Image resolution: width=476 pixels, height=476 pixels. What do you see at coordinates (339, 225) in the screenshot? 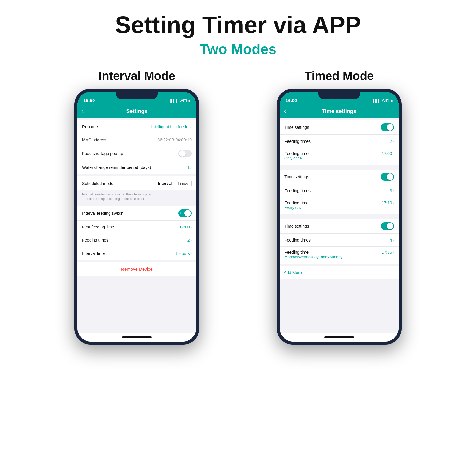
I see `timed-settings-content: Time settings I Feeding times 2 ›` at bounding box center [339, 225].